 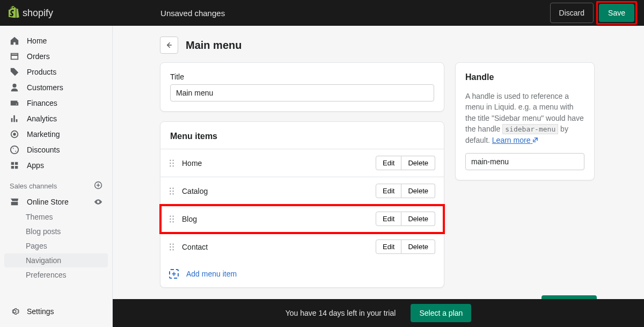 What do you see at coordinates (378, 313) in the screenshot?
I see `trial-bar: You have 14 days left in your trial Sele…` at bounding box center [378, 313].